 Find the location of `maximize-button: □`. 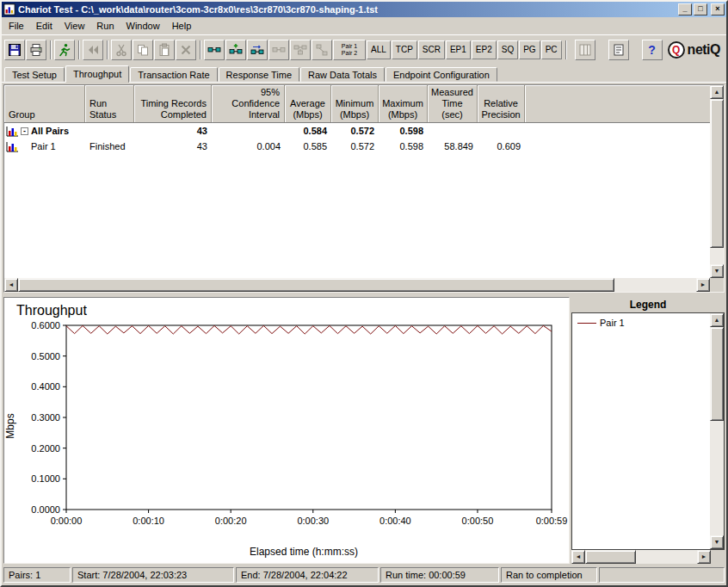

maximize-button: □ is located at coordinates (700, 9).